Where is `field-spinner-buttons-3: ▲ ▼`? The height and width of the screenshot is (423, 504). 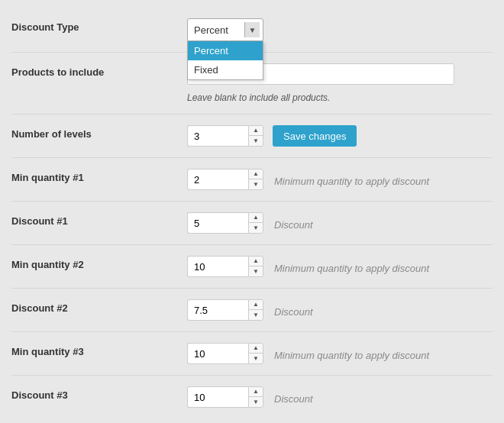 field-spinner-buttons-3: ▲ ▼ is located at coordinates (256, 310).